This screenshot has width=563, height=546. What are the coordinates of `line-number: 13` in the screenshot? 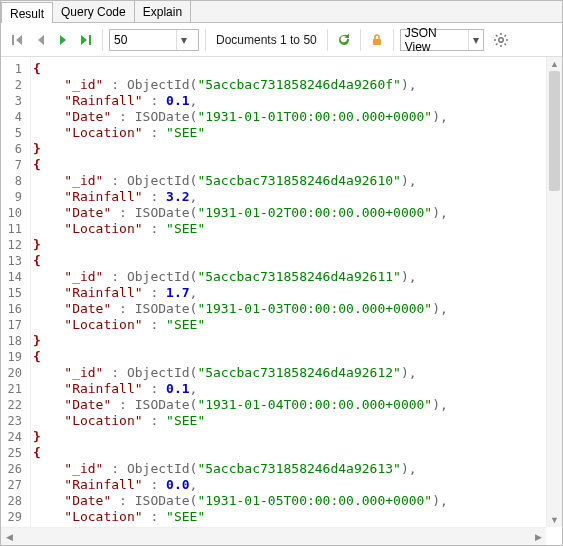 It's located at (14, 261).